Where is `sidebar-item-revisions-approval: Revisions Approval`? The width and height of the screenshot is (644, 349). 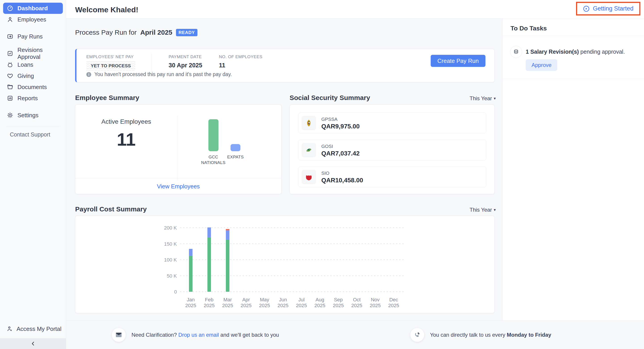 sidebar-item-revisions-approval: Revisions Approval is located at coordinates (33, 54).